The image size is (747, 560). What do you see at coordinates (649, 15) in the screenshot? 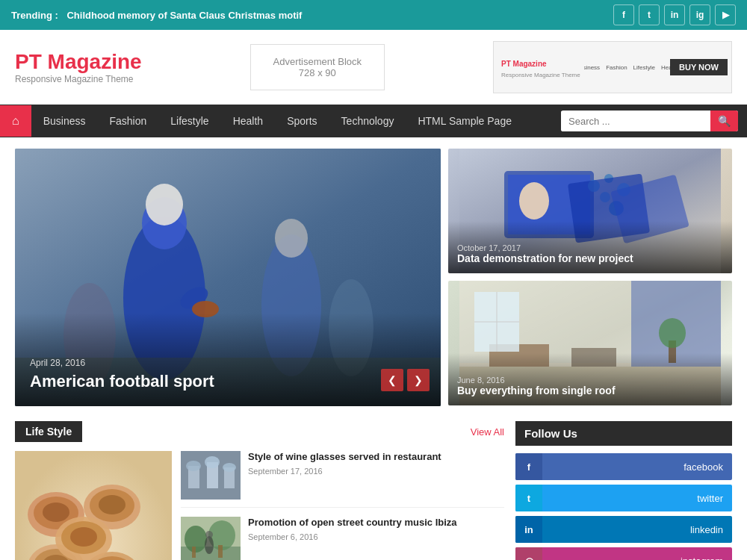
I see `social-top-twitter: t` at bounding box center [649, 15].